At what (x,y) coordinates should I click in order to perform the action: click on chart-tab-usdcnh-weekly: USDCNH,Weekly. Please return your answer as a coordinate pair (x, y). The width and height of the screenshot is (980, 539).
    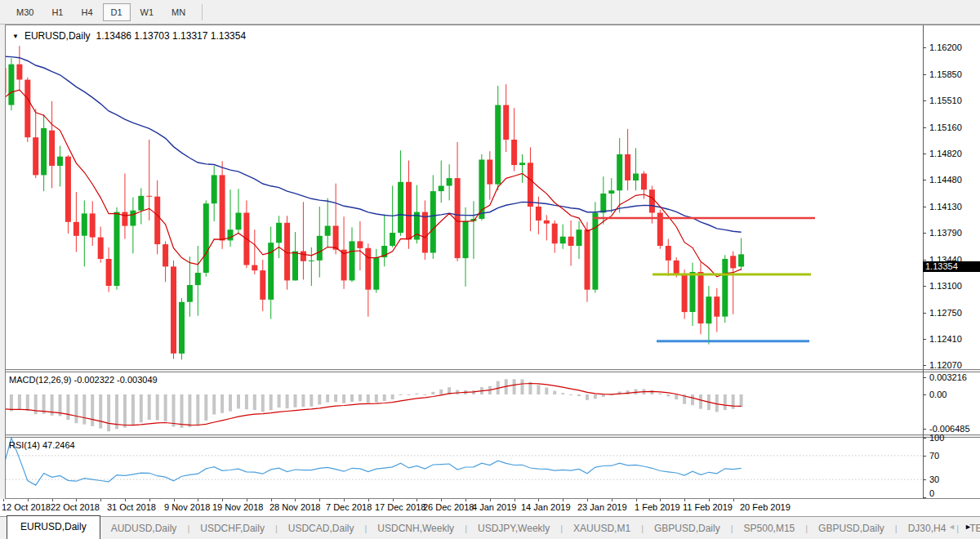
    Looking at the image, I should click on (416, 528).